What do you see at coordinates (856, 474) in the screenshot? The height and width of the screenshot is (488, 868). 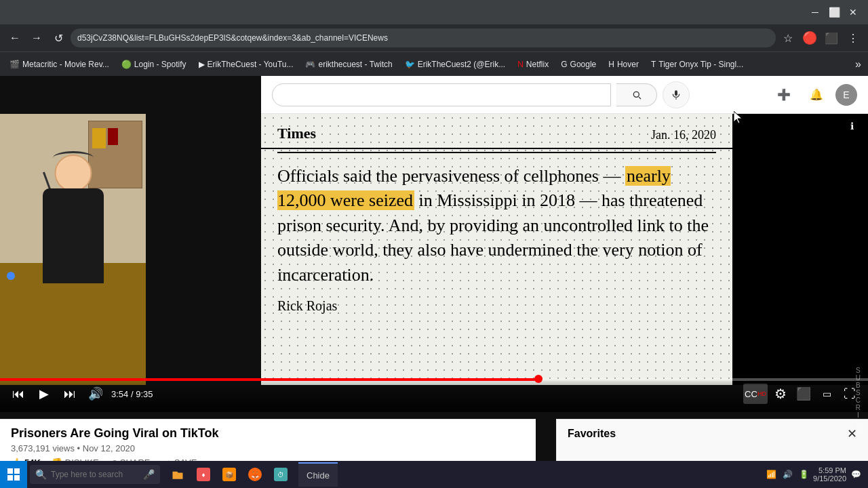 I see `notification-center-icon: 💬` at bounding box center [856, 474].